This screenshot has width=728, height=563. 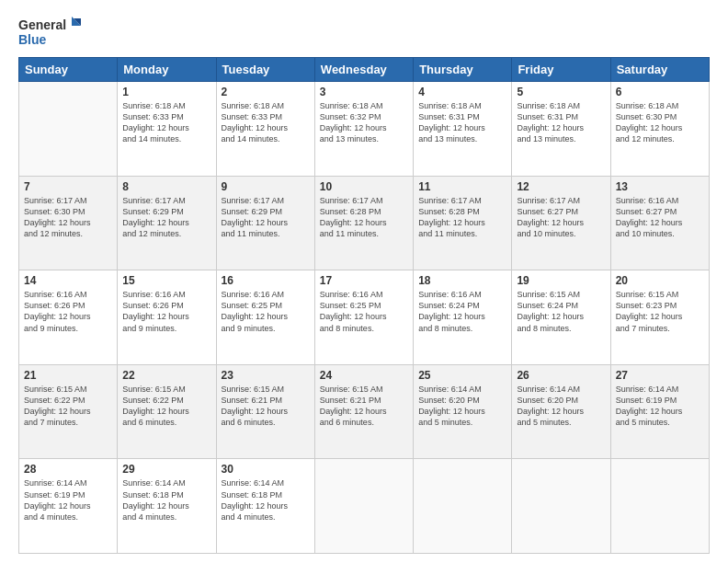 I want to click on calendar-cell: 18Sunrise: 6:16 AMSunset: 6:24 PMDayligh…, so click(x=463, y=318).